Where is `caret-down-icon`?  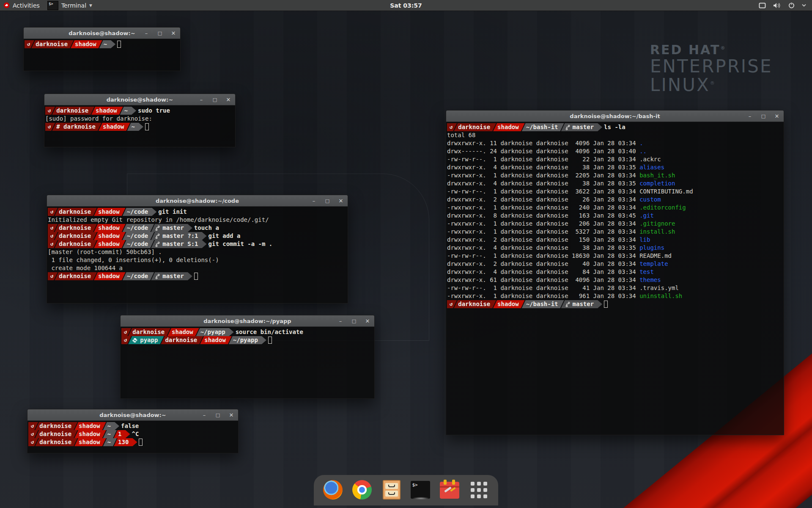 caret-down-icon is located at coordinates (804, 5).